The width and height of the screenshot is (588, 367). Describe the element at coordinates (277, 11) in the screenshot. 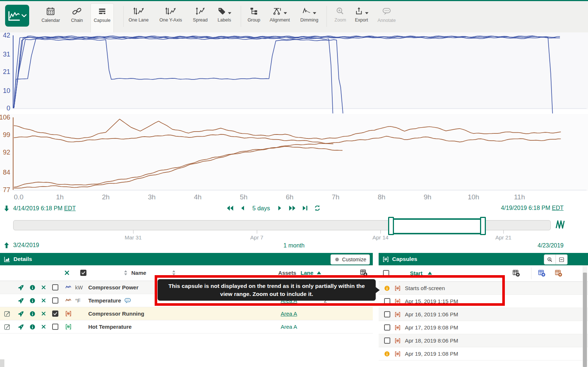

I see `alignment-icon` at that location.